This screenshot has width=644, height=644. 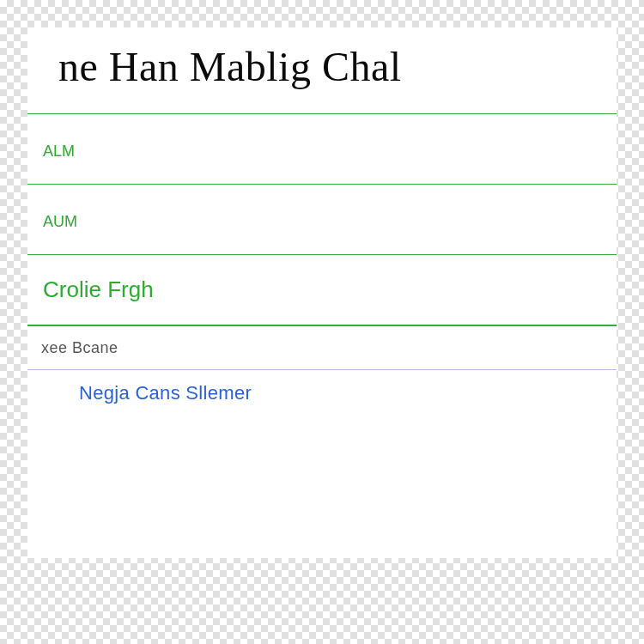 I want to click on list-item: Crolie Frgh, so click(x=322, y=290).